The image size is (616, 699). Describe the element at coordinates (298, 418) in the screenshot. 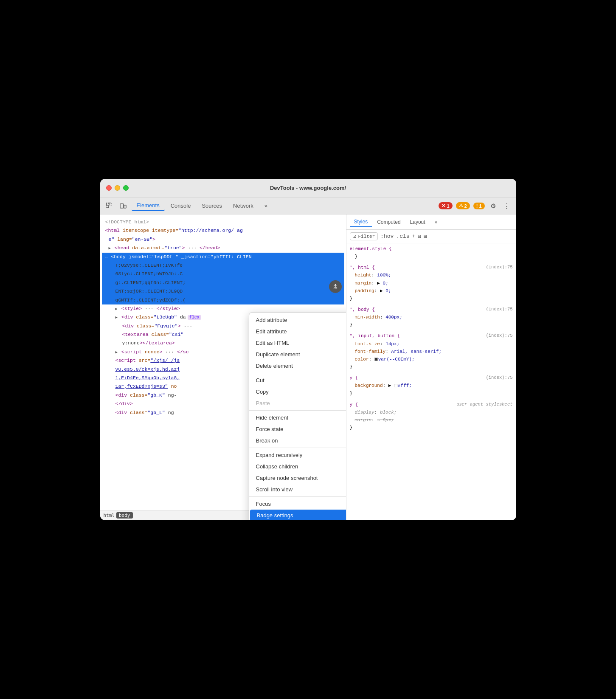

I see `ctx-hide: Hide element` at that location.